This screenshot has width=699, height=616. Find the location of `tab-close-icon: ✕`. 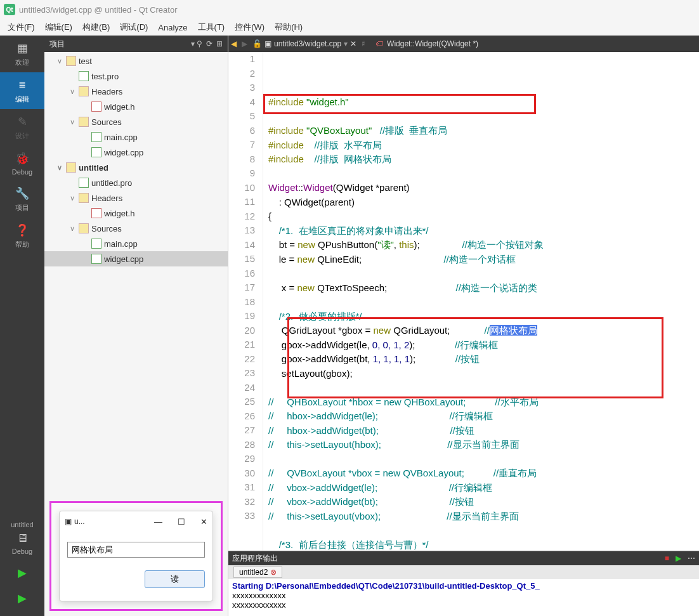

tab-close-icon: ✕ is located at coordinates (353, 44).